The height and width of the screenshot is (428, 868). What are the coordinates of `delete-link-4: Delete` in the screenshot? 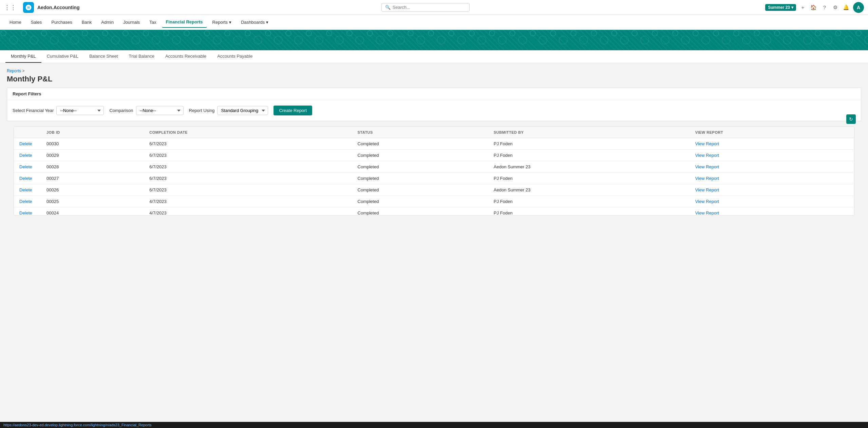 It's located at (26, 190).